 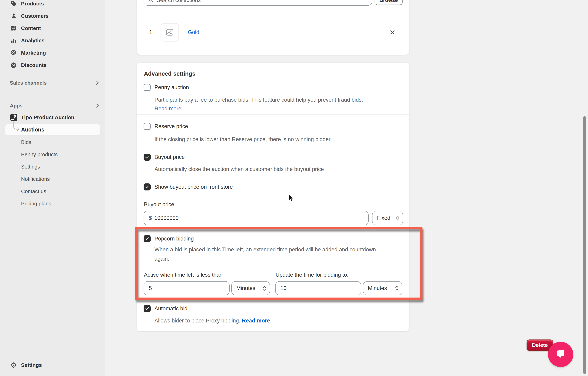 I want to click on active-item-label: Auctions, so click(x=33, y=130).